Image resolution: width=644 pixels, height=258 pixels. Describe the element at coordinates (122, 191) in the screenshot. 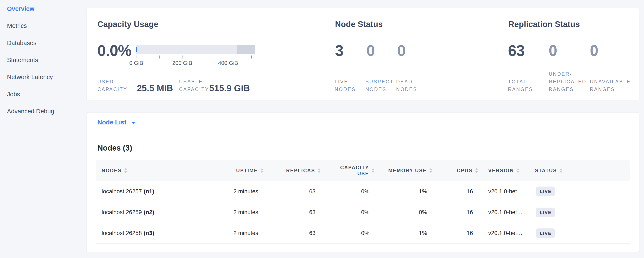

I see `node-address: localhost:26257` at that location.